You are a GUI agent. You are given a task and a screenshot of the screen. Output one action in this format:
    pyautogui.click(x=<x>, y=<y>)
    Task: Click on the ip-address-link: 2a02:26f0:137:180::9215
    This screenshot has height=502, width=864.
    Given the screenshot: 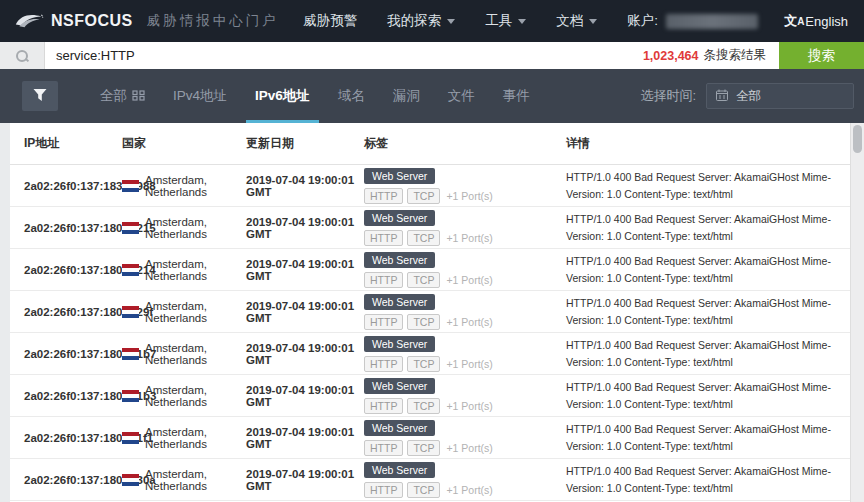 What is the action you would take?
    pyautogui.click(x=73, y=228)
    